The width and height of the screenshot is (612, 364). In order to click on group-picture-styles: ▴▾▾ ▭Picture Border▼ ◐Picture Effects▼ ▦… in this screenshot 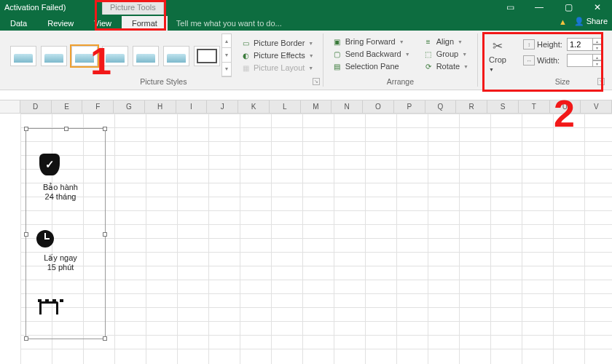, I will do `click(164, 60)`.